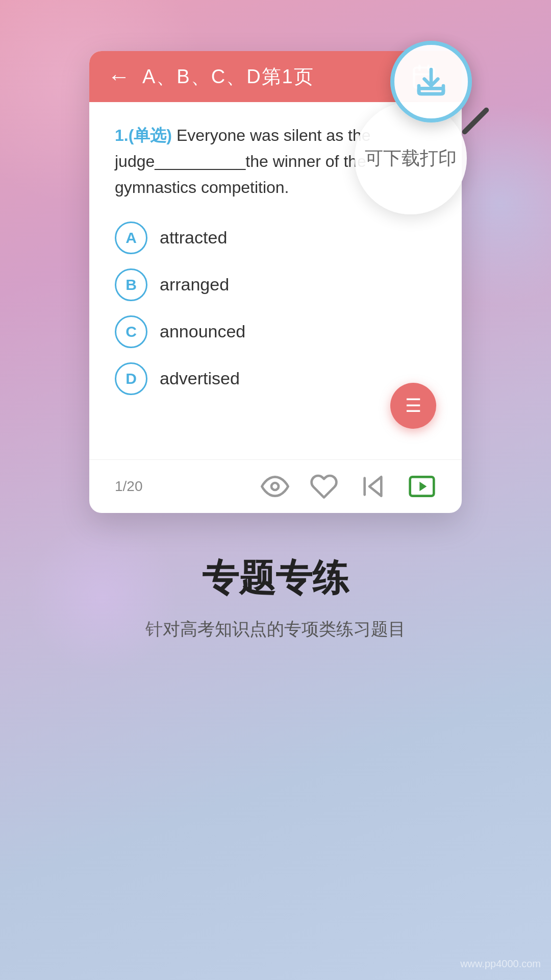  What do you see at coordinates (131, 379) in the screenshot?
I see `option-d-letter: D` at bounding box center [131, 379].